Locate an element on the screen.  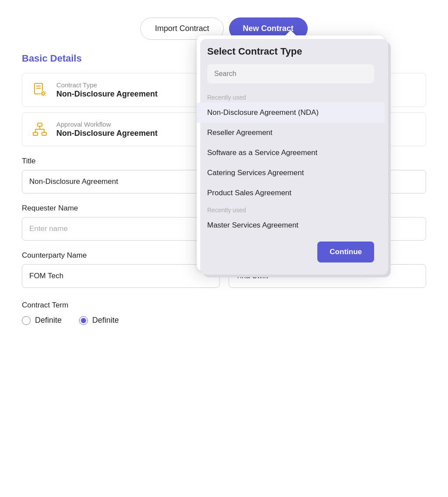
radio-definite-input is located at coordinates (83, 321).